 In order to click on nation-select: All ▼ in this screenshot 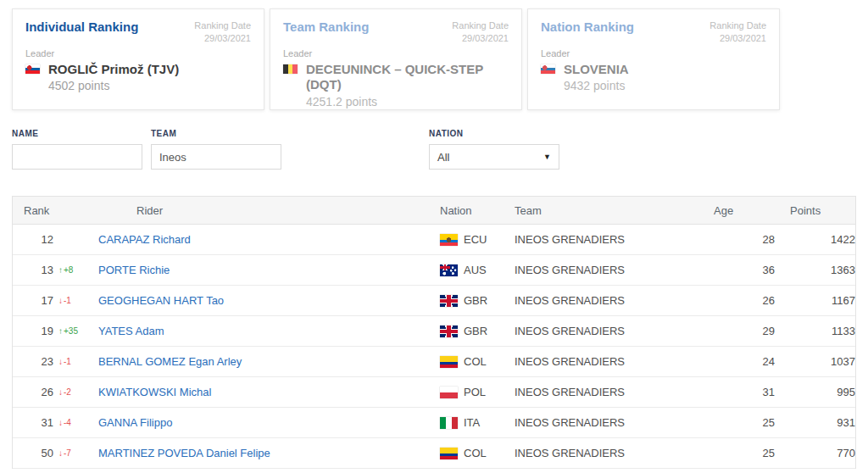, I will do `click(494, 157)`.